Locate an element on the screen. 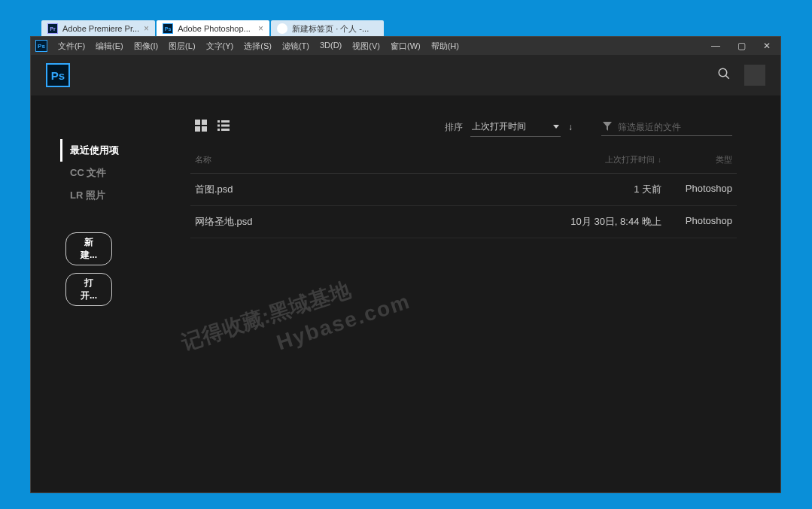  maximize-button: ▢ is located at coordinates (741, 46).